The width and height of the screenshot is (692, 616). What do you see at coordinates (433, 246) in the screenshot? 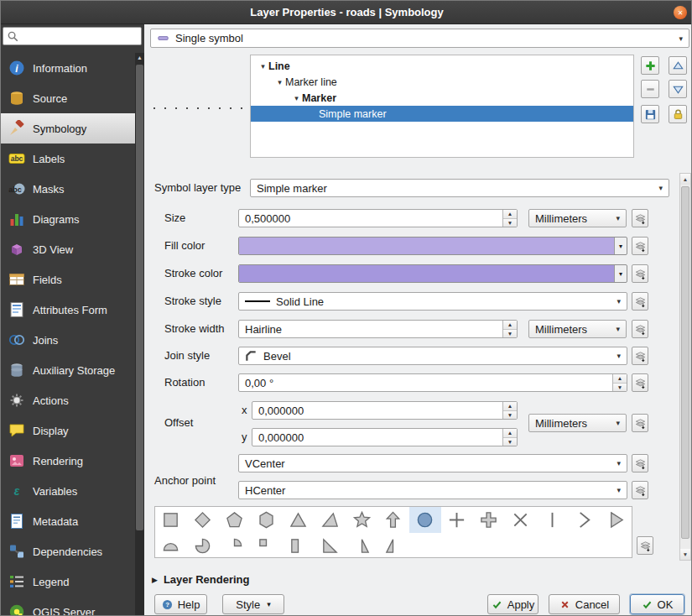
I see `fill-color-button: ▾` at bounding box center [433, 246].